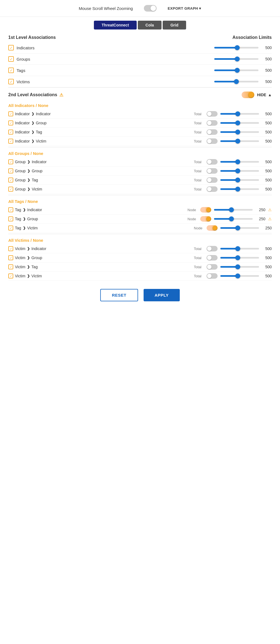 The image size is (280, 644). What do you see at coordinates (265, 95) in the screenshot?
I see `hide-button: HIDE ▲` at bounding box center [265, 95].